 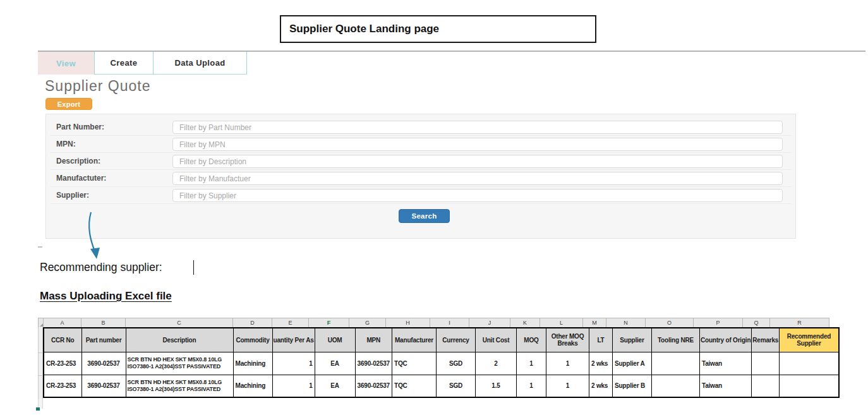 What do you see at coordinates (766, 386) in the screenshot?
I see `excel-cell-r2-c17` at bounding box center [766, 386].